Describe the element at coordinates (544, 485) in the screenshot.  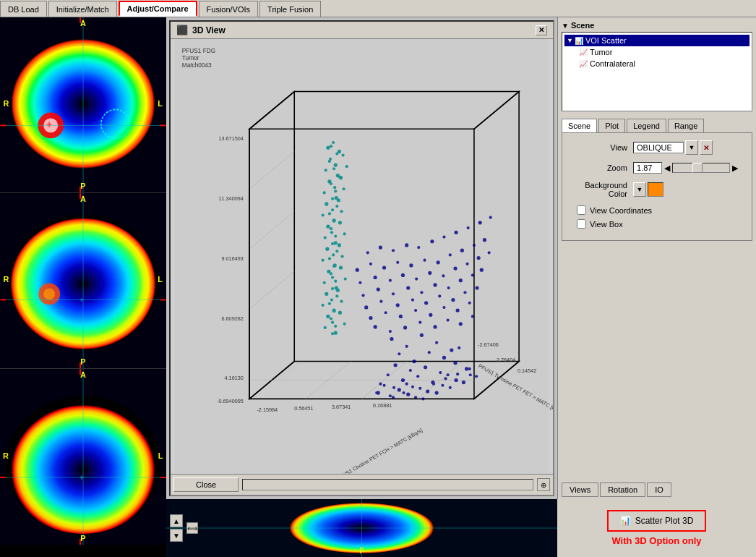
I see `scroll-icon: ⊕` at that location.